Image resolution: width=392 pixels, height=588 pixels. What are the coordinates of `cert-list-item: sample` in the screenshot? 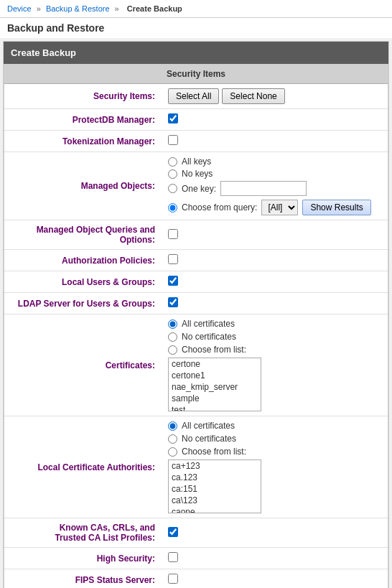 It's located at (215, 398).